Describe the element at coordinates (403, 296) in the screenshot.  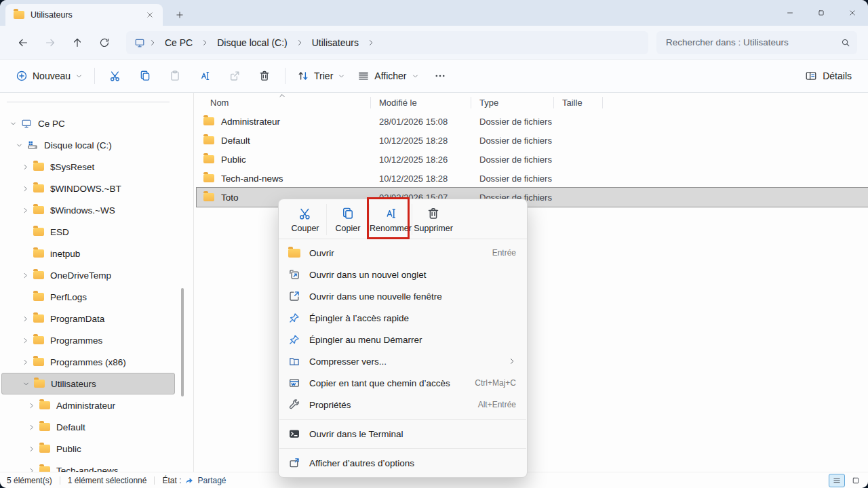
I see `menu-item-ouvrir-dans-une-nouvelle-fen-tre: Ouvrir dans une nouvelle fenêtre` at that location.